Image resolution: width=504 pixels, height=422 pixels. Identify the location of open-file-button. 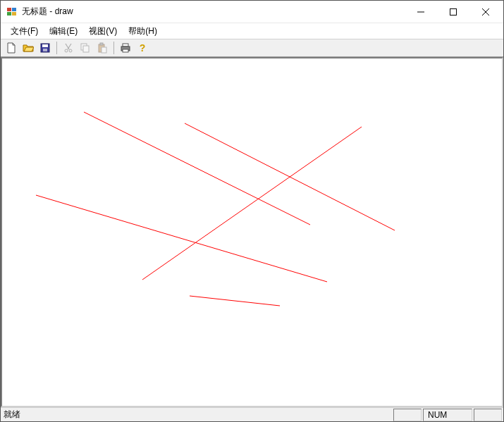
(28, 48).